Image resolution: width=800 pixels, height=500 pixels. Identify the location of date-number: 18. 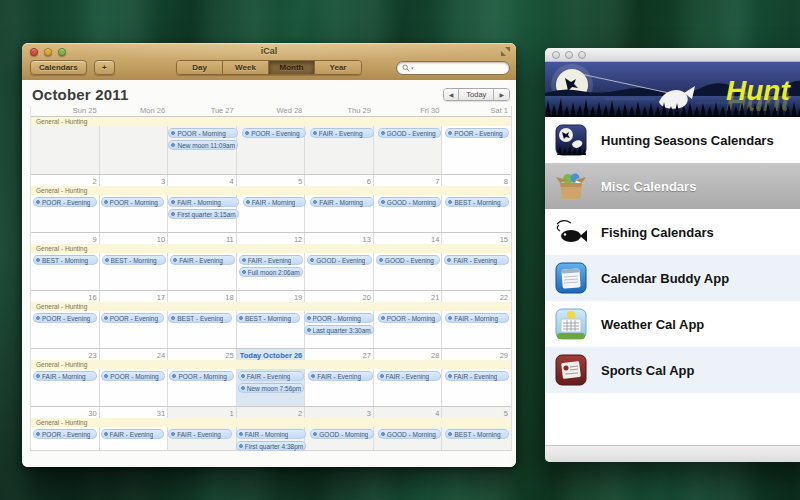
(202, 296).